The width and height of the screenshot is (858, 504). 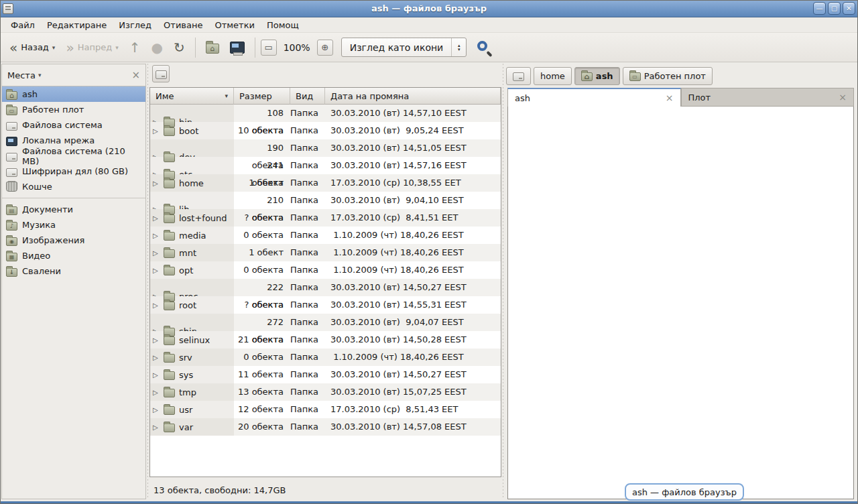 I want to click on tree-row: ▷ home 1 обект Папка 17.03.2010 (ср) 10,…, so click(x=326, y=183).